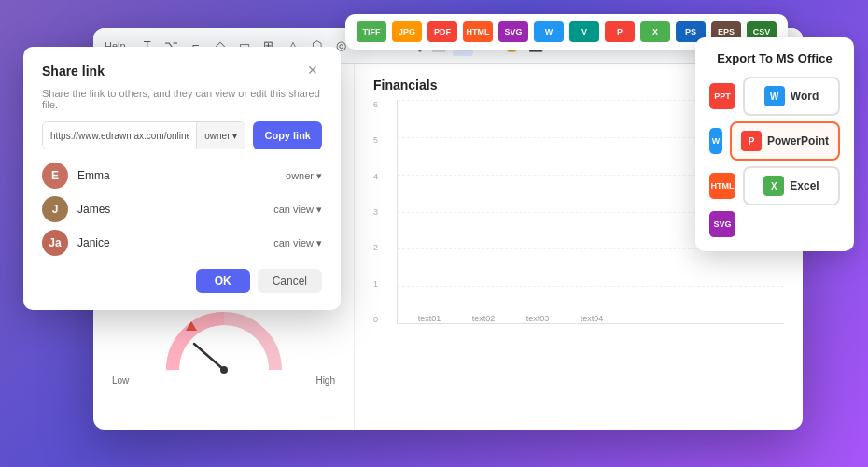 The height and width of the screenshot is (467, 868). I want to click on role-label-emma: owner, so click(300, 176).